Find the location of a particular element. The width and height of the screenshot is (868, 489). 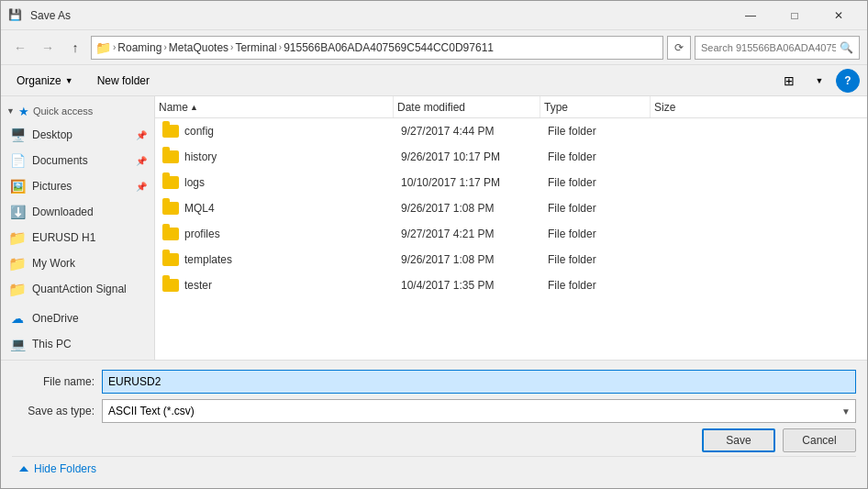

file-name-cell: MQL4 is located at coordinates (282, 208).